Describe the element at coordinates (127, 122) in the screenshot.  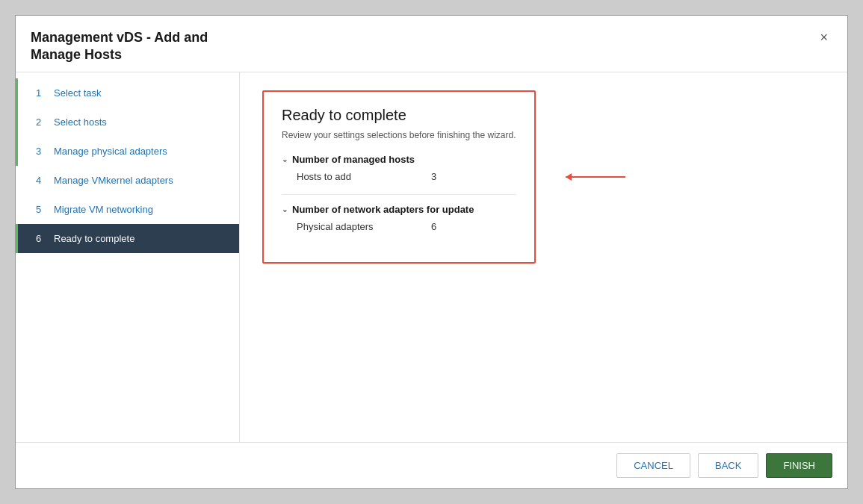
I see `sidebar-item-select-hosts: 2 Select hosts` at that location.